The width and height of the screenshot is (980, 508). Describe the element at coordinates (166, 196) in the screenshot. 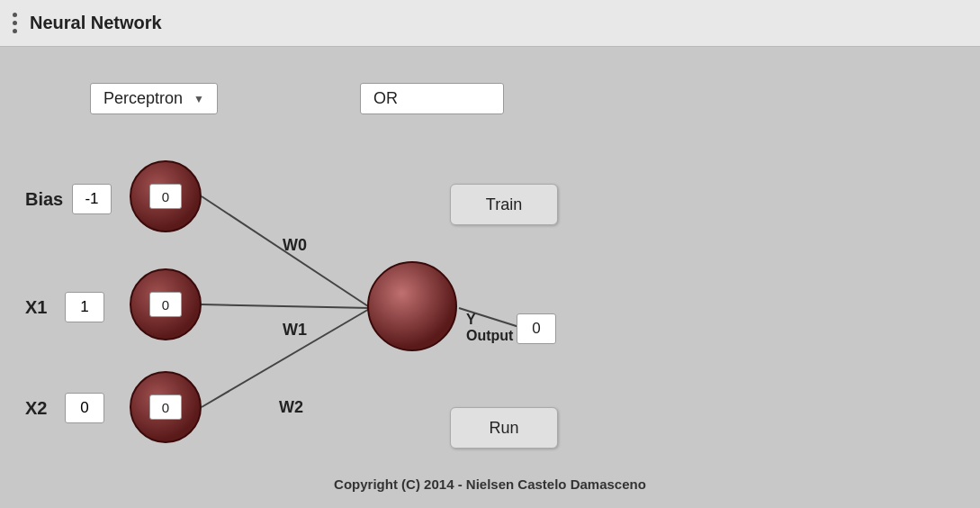

I see `bias-neuron: 0` at that location.